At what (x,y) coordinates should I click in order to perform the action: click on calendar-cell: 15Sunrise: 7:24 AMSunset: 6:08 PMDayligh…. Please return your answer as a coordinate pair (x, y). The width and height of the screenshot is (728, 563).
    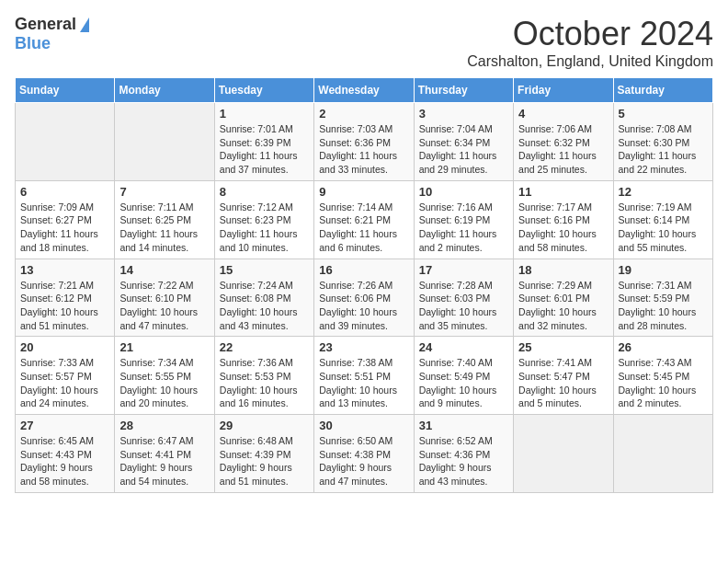
    Looking at the image, I should click on (264, 298).